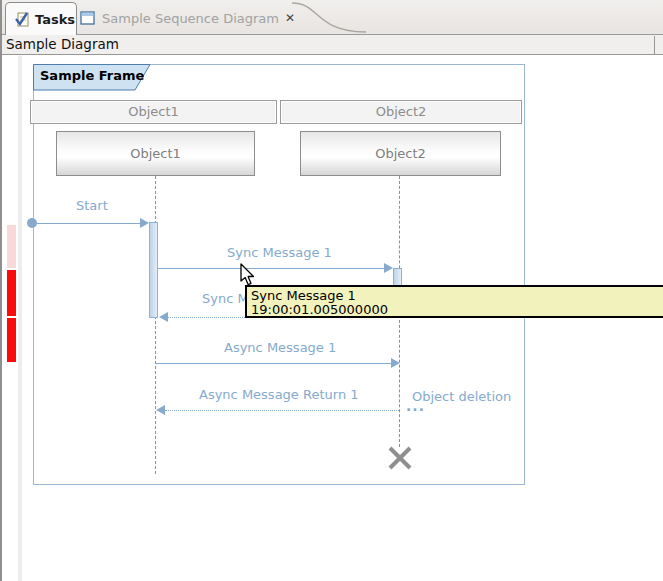 The width and height of the screenshot is (663, 581). What do you see at coordinates (396, 363) in the screenshot?
I see `message-async1-arrowhead-icon` at bounding box center [396, 363].